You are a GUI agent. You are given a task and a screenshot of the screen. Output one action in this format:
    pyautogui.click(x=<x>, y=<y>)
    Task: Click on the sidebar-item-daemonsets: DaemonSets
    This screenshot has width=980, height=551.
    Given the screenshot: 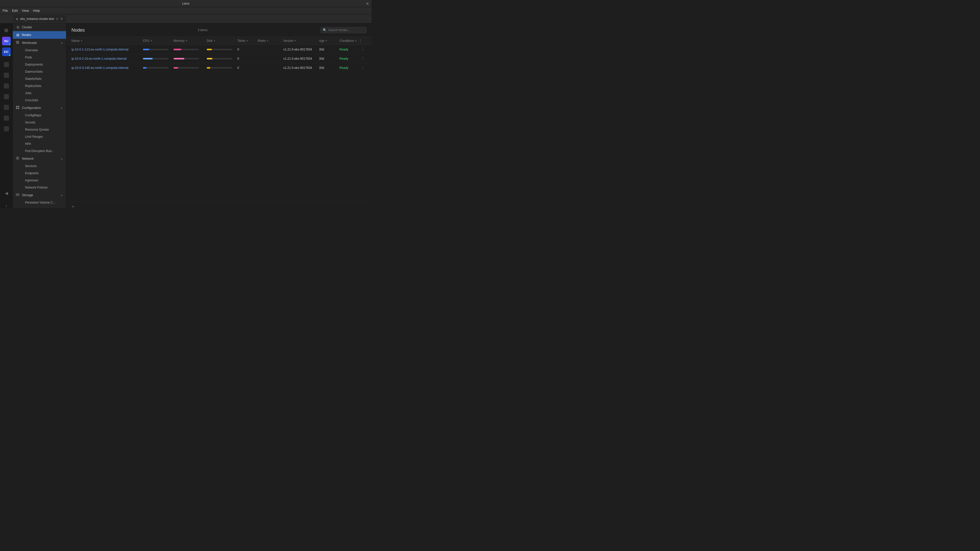 What is the action you would take?
    pyautogui.click(x=44, y=71)
    